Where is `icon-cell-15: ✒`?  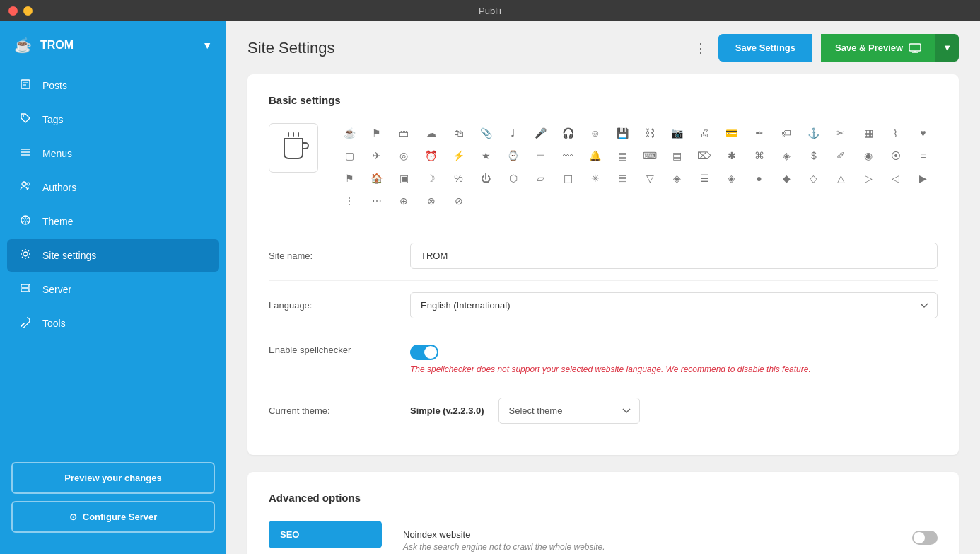 icon-cell-15: ✒ is located at coordinates (759, 133).